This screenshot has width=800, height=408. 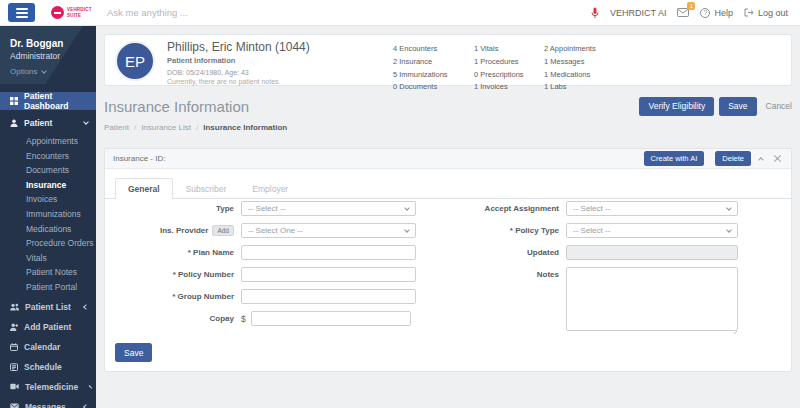 I want to click on sidebar-item-medications: Medications, so click(x=48, y=230).